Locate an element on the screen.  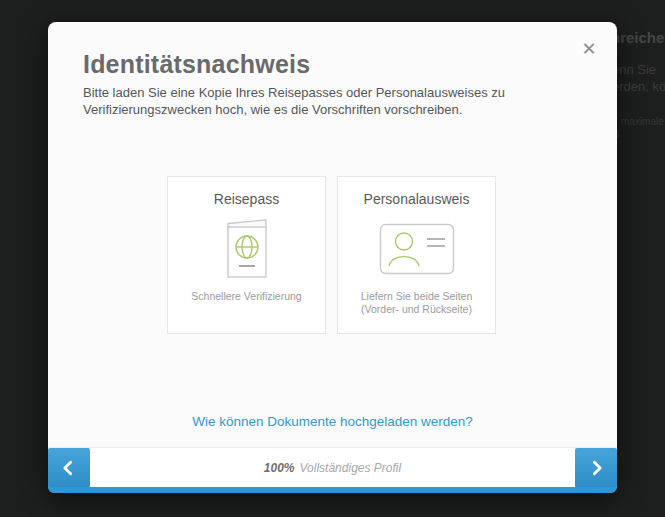
previous-step-button is located at coordinates (69, 468).